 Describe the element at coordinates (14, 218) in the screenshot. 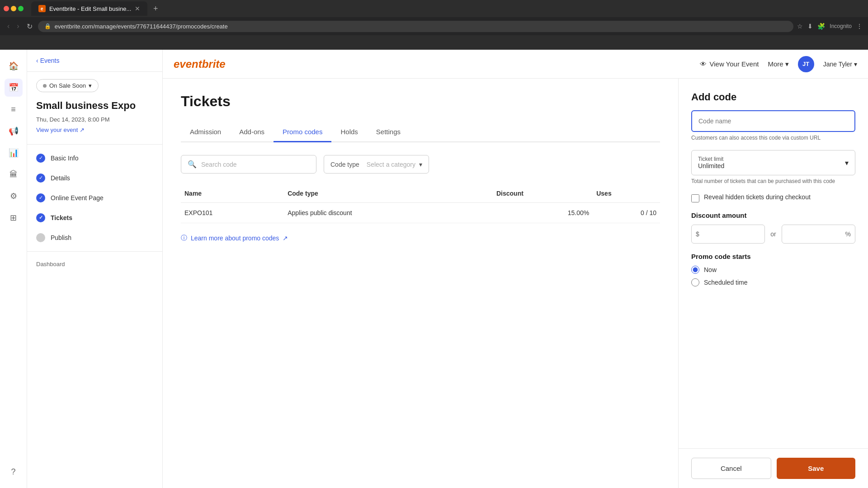

I see `sidebar-item-apps: ⊞` at that location.